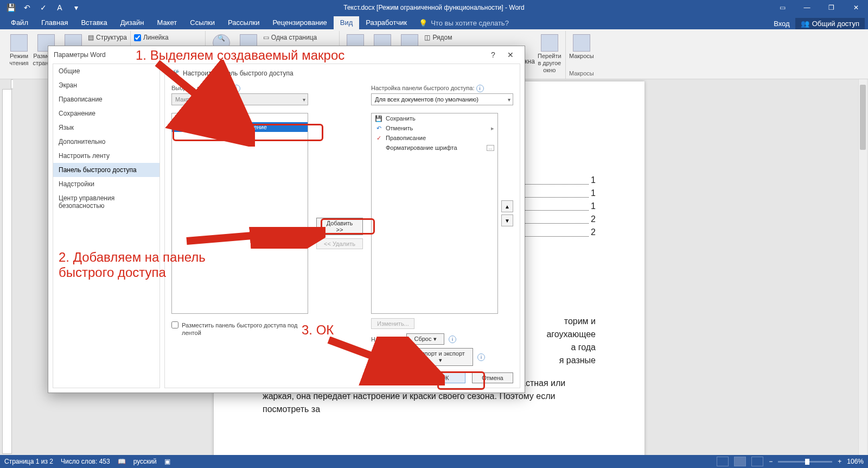 The image size is (868, 468). I want to click on macro-item: ⚙Normal.NewMacros.Ударение, so click(240, 127).